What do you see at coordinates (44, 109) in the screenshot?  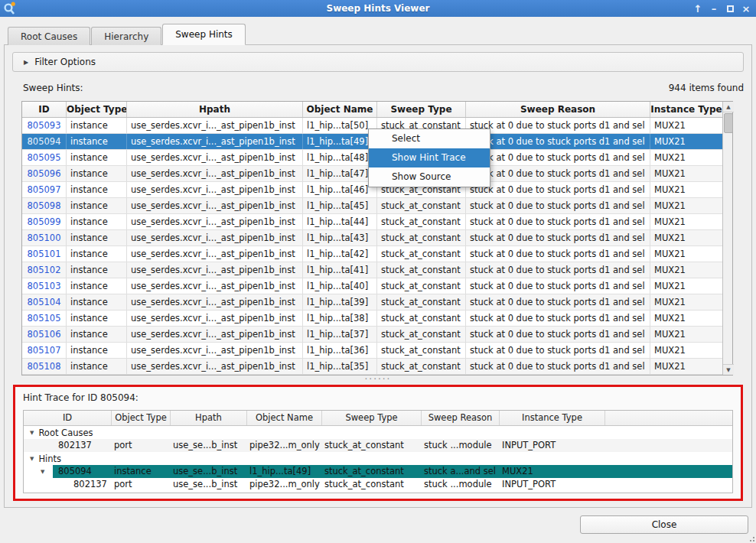 I see `column-header-id: ID` at bounding box center [44, 109].